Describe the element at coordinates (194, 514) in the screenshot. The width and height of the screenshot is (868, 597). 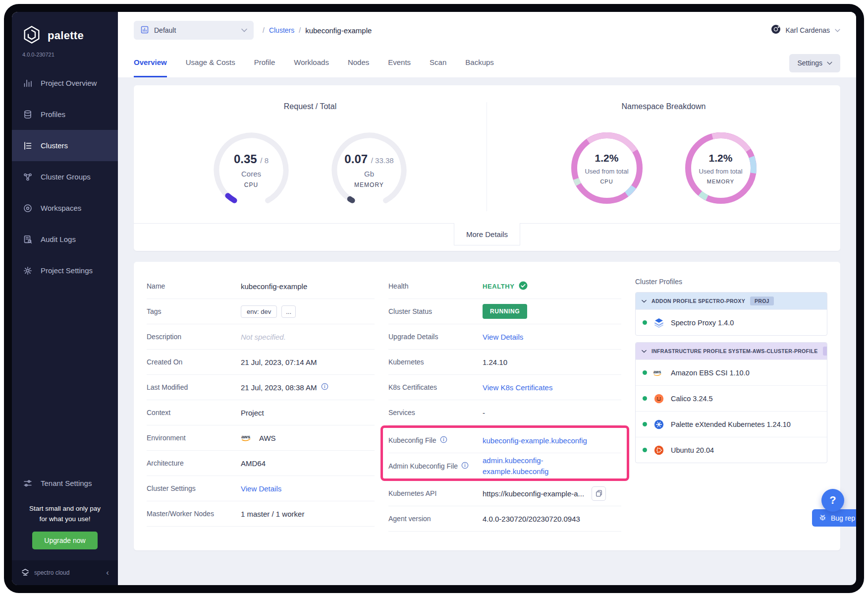
I see `field-label: Master/Worker Nodes` at that location.